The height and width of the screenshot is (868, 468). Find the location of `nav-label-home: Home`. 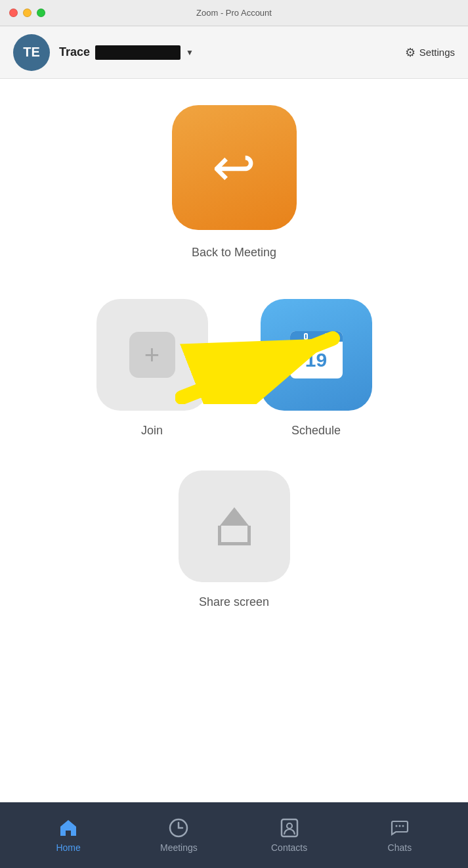

nav-label-home: Home is located at coordinates (68, 848).